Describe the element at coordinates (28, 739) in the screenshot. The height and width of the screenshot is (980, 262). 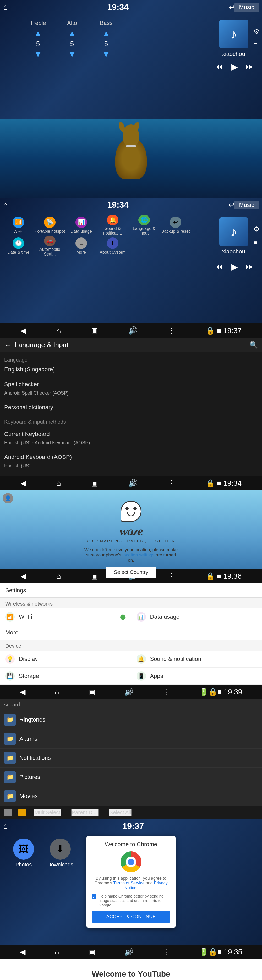
I see `filename-alarms: Alarms` at that location.